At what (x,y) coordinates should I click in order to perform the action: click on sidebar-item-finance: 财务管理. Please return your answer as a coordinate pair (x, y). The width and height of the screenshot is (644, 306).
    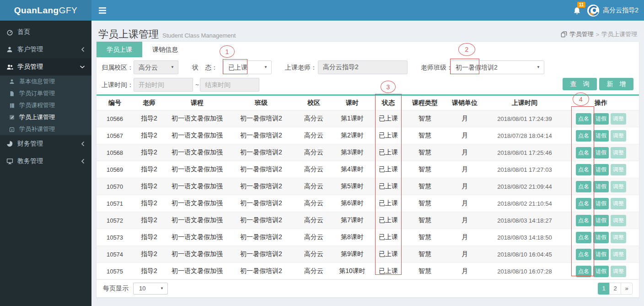
    Looking at the image, I should click on (46, 144).